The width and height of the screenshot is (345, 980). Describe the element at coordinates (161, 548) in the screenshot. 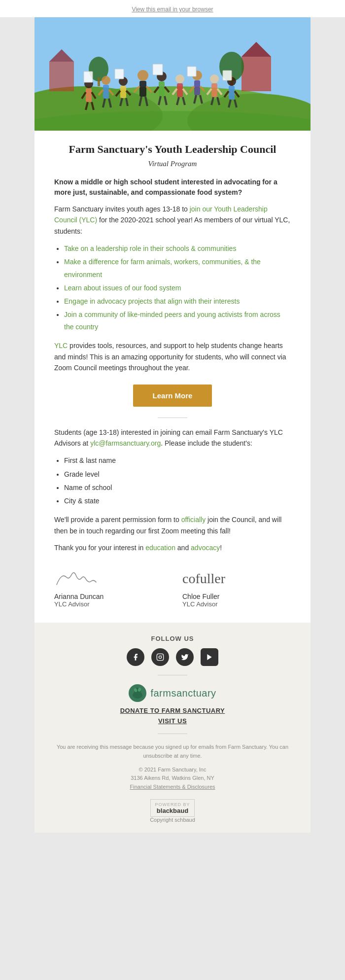

I see `education-link: education` at that location.